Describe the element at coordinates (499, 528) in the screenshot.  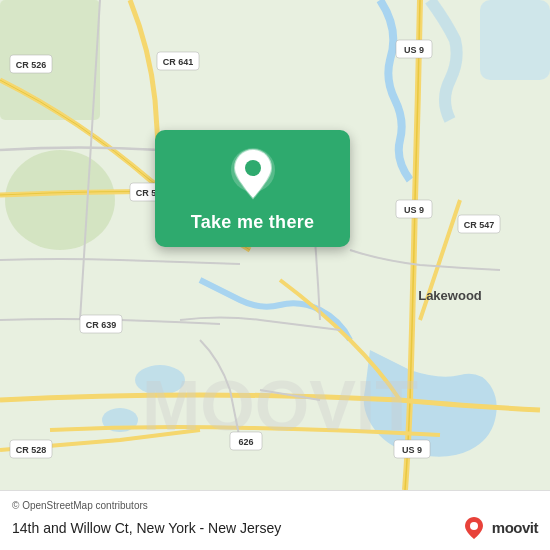
I see `moovit-logo: moovit` at that location.